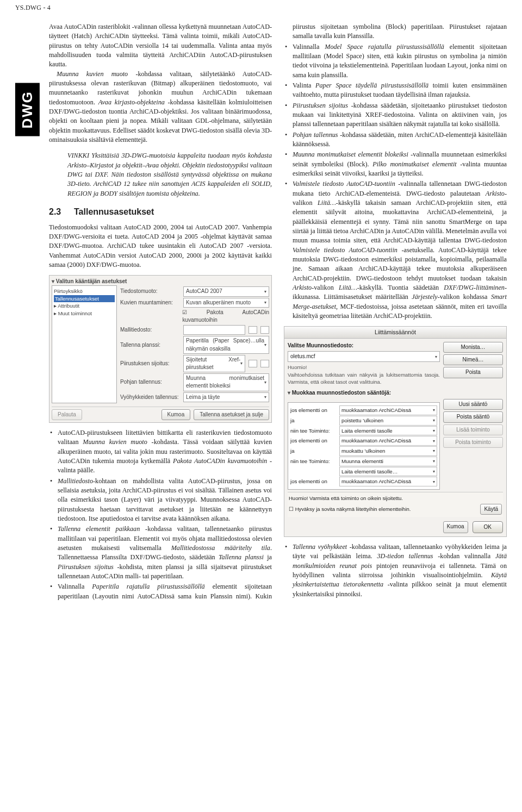 The image size is (522, 812). Describe the element at coordinates (160, 452) in the screenshot. I see `list-item: AutoCAD-piirustukseen liitettävien bitti…` at that location.